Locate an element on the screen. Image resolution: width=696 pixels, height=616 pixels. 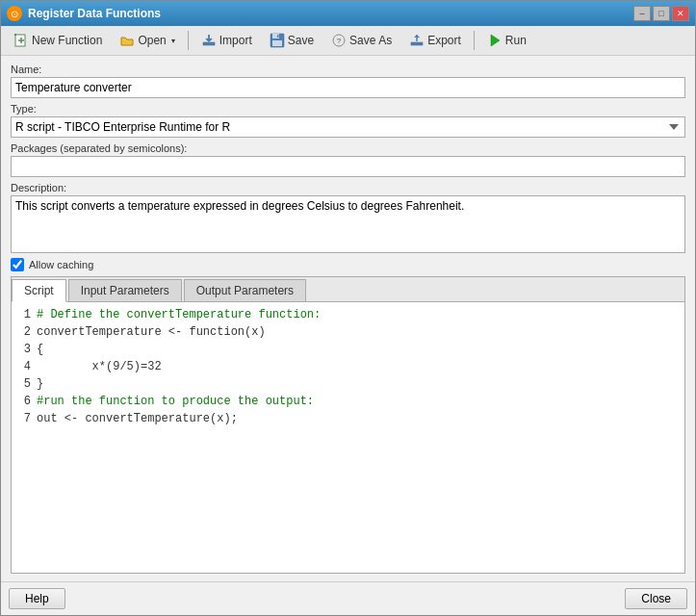
export-icon is located at coordinates (417, 40).